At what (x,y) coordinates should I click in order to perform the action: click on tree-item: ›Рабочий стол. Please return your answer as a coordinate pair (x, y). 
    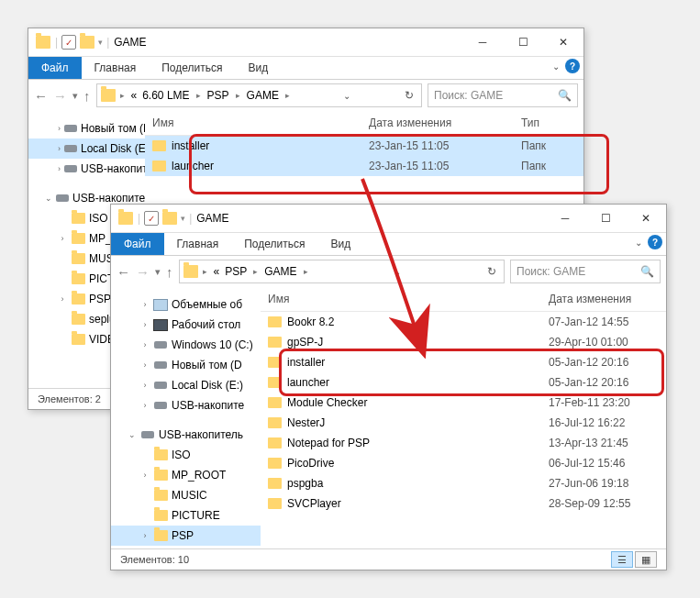
    Looking at the image, I should click on (185, 325).